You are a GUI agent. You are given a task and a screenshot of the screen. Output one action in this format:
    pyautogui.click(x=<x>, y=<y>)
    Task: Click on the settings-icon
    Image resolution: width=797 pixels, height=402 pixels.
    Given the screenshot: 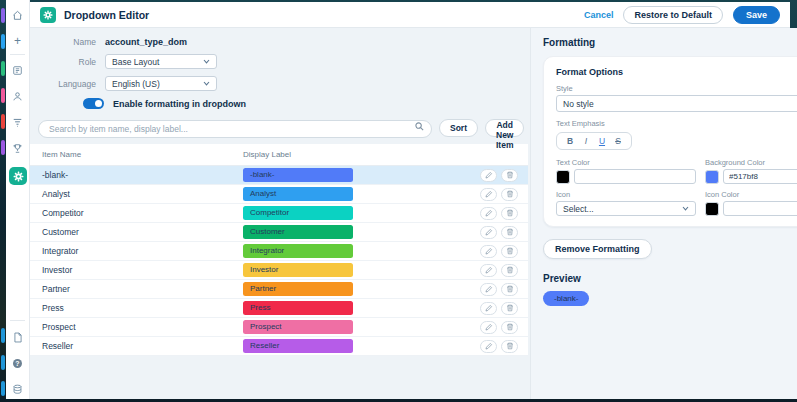 What is the action you would take?
    pyautogui.click(x=18, y=176)
    